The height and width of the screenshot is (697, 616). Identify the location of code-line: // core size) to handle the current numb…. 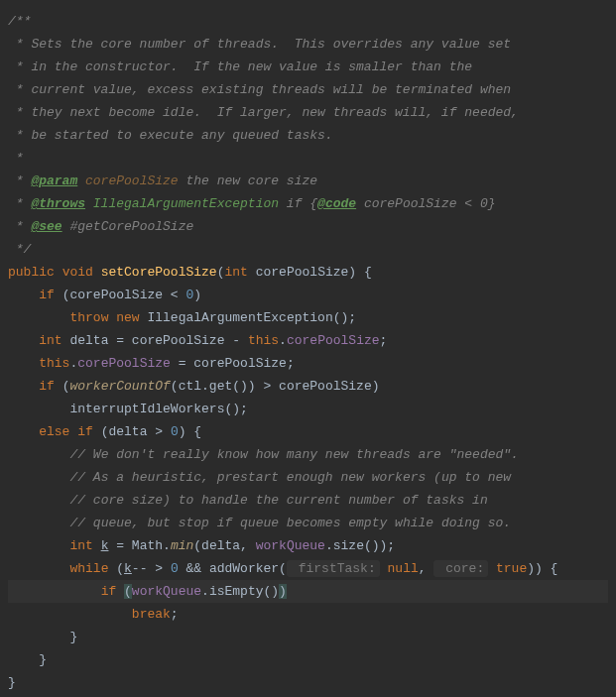
(248, 500).